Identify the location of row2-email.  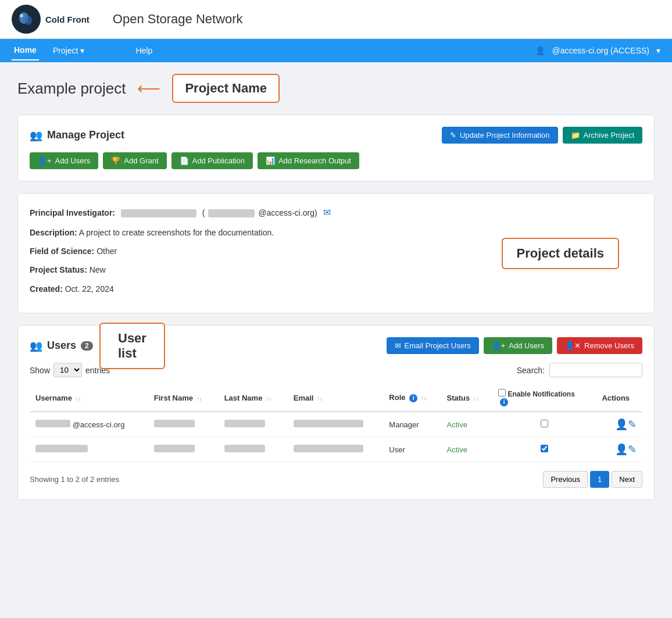
(336, 450).